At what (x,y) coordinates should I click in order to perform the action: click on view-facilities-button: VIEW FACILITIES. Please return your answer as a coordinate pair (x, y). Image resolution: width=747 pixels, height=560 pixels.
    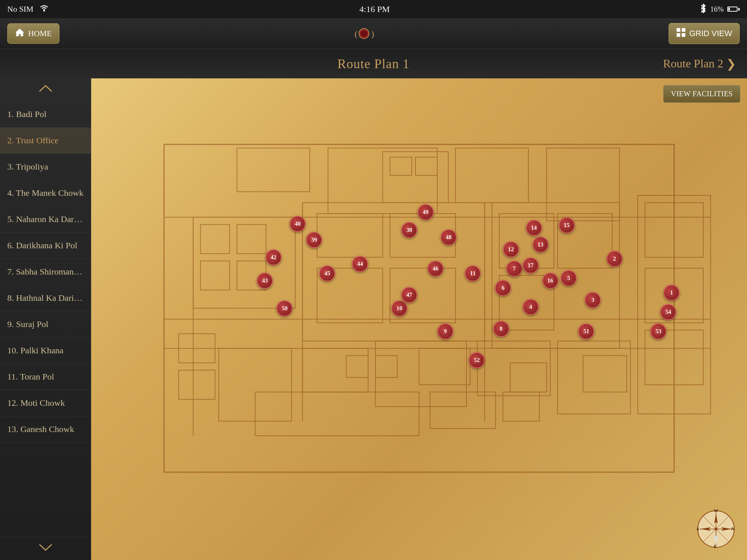
    Looking at the image, I should click on (702, 94).